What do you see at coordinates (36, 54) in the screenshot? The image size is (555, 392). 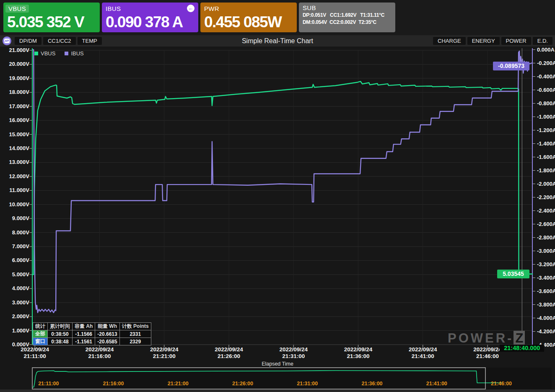 I see `vbus-swatch-icon` at bounding box center [36, 54].